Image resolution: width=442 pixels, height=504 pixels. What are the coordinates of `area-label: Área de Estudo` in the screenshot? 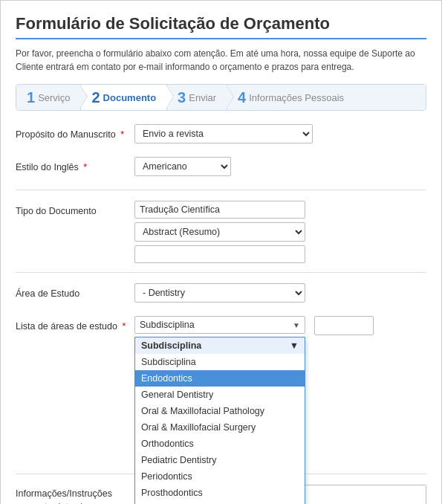 It's located at (75, 292).